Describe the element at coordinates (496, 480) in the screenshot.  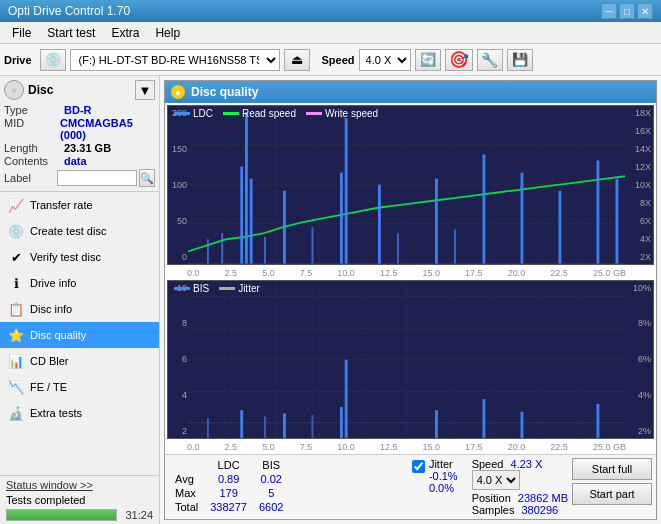
I see `speed-dropdown: 4.0 X` at that location.